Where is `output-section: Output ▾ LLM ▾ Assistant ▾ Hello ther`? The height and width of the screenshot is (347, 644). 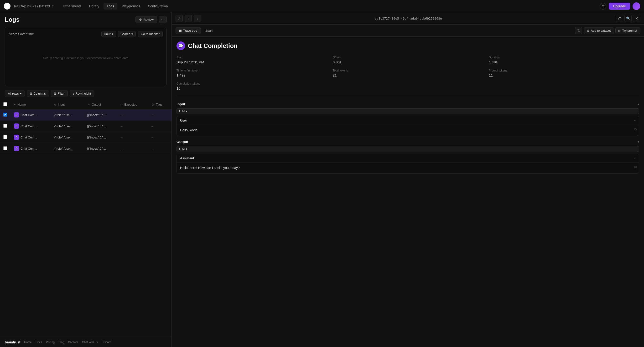 output-section: Output ▾ LLM ▾ Assistant ▾ Hello ther is located at coordinates (408, 156).